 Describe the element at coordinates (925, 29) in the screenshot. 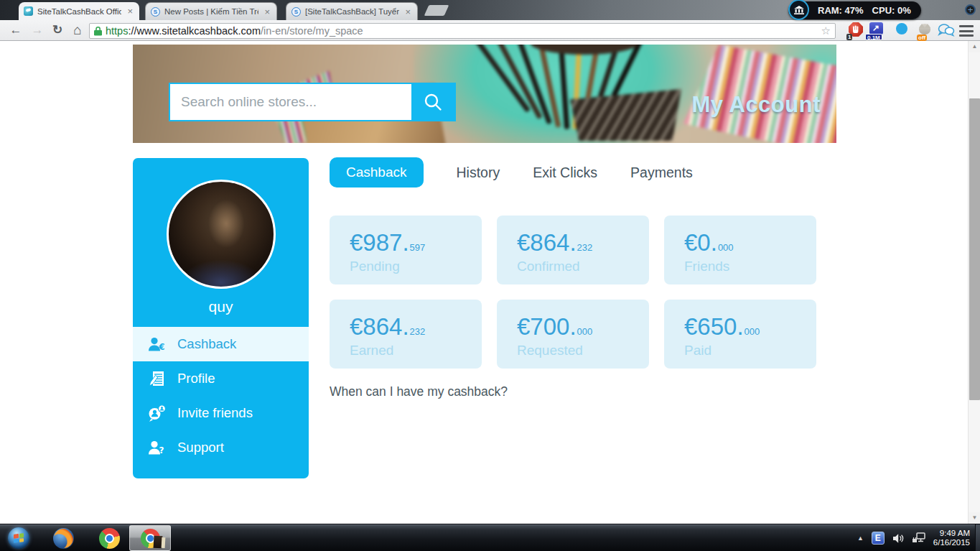

I see `cat-icon` at that location.